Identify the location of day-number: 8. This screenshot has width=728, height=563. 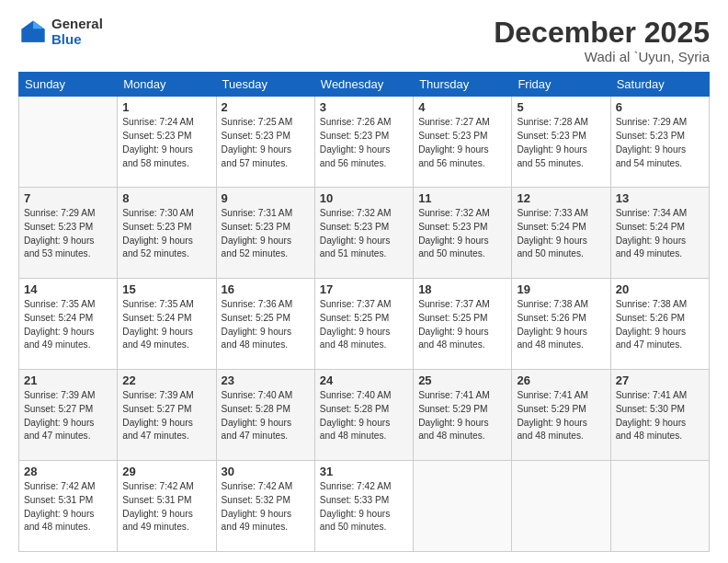
(166, 199).